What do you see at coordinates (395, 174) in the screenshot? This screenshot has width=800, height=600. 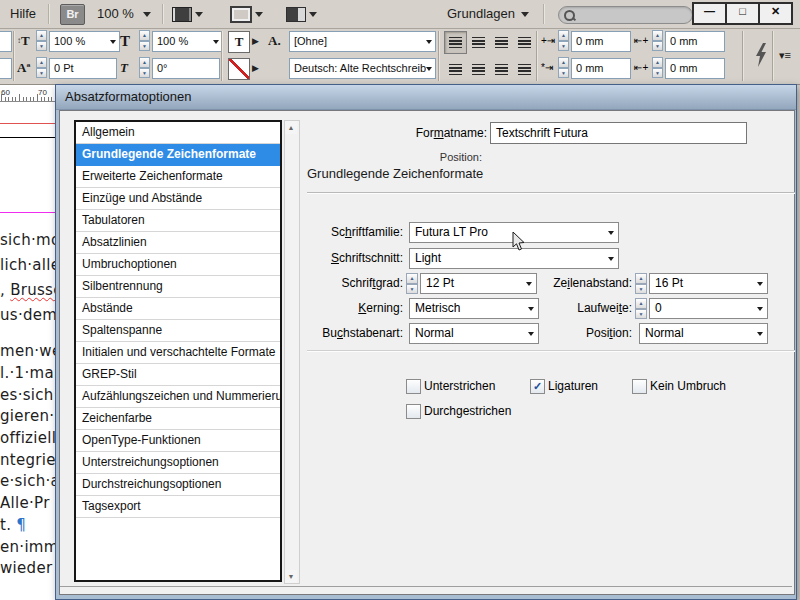 I see `section-heading: Grundlegende Zeichenformate` at bounding box center [395, 174].